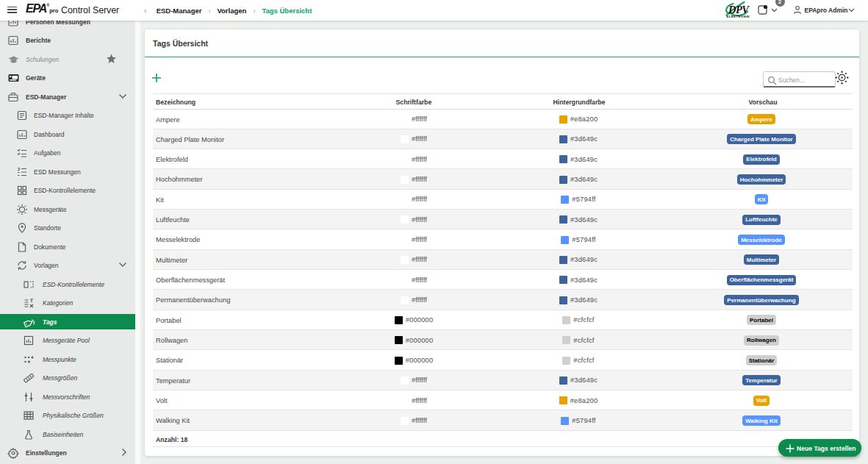  Describe the element at coordinates (739, 10) in the screenshot. I see `svg-text: DPV` at that location.